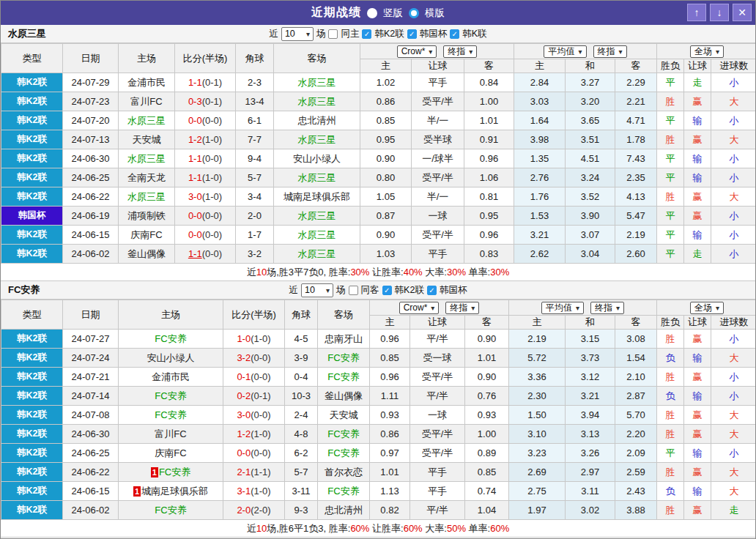 The height and width of the screenshot is (539, 756). I want to click on odds-home: 1.05, so click(386, 197).